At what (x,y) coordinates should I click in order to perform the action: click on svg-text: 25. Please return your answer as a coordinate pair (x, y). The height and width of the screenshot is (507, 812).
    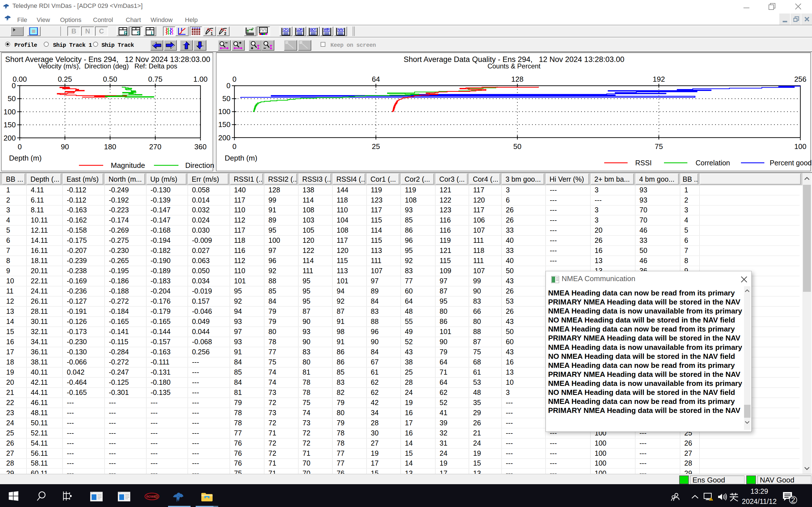
    Looking at the image, I should click on (376, 146).